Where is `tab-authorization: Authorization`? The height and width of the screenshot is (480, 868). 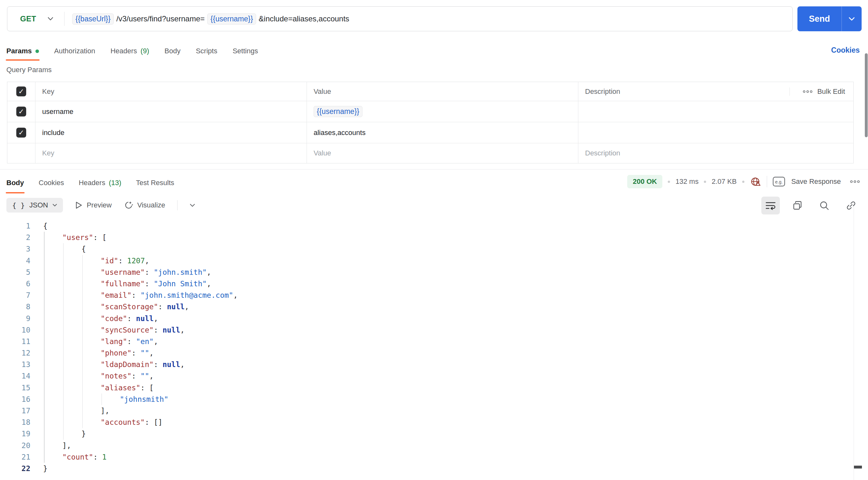
tab-authorization: Authorization is located at coordinates (75, 51).